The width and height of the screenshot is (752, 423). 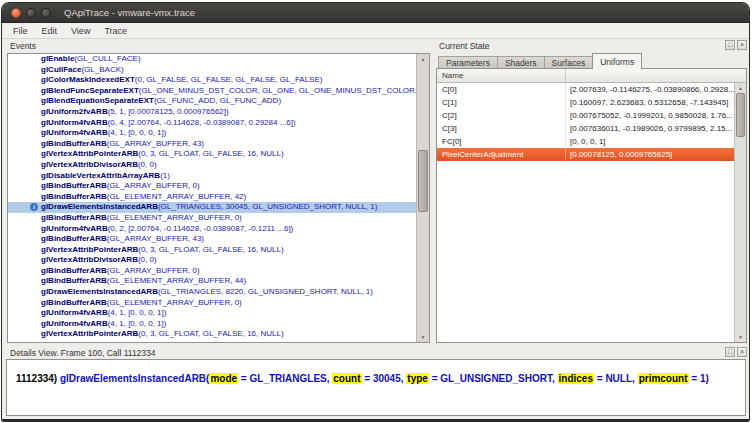 What do you see at coordinates (31, 13) in the screenshot?
I see `minimize-window-button` at bounding box center [31, 13].